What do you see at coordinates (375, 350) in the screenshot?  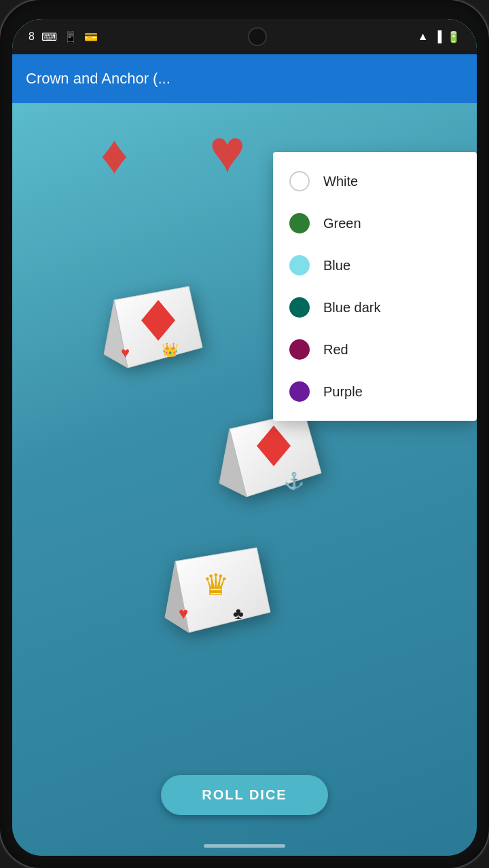 I see `menu-item-red: Red` at bounding box center [375, 350].